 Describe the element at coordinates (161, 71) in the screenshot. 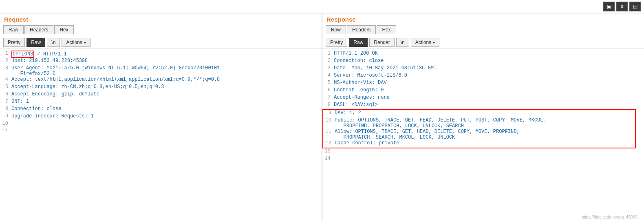

I see `request-line-3: 3 User-Agent: Mozilla/5.0 (Windows NT 6.…` at that location.